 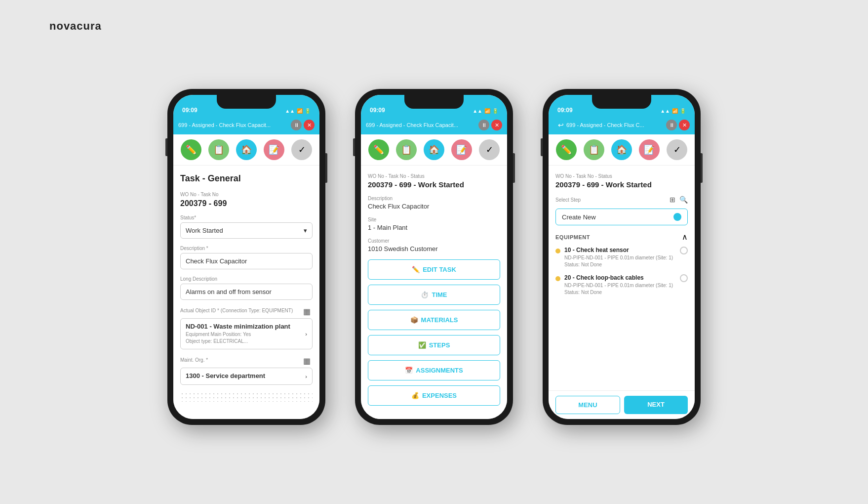 I want to click on phone1-wo-label: WO No - Task No, so click(x=246, y=195).